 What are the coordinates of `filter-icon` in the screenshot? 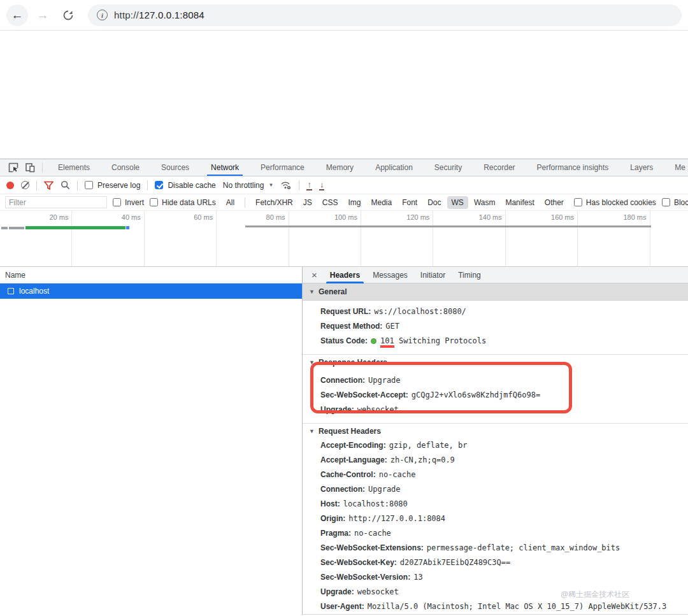 It's located at (48, 185).